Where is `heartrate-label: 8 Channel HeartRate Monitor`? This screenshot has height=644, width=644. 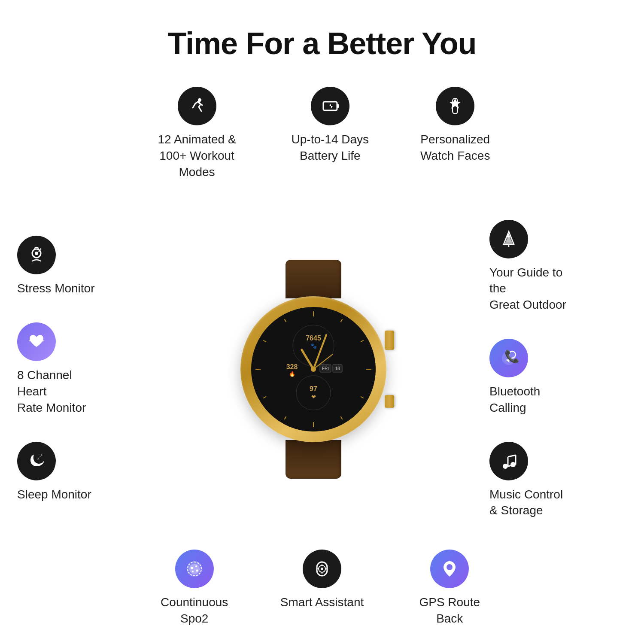
heartrate-label: 8 Channel HeartRate Monitor is located at coordinates (60, 392).